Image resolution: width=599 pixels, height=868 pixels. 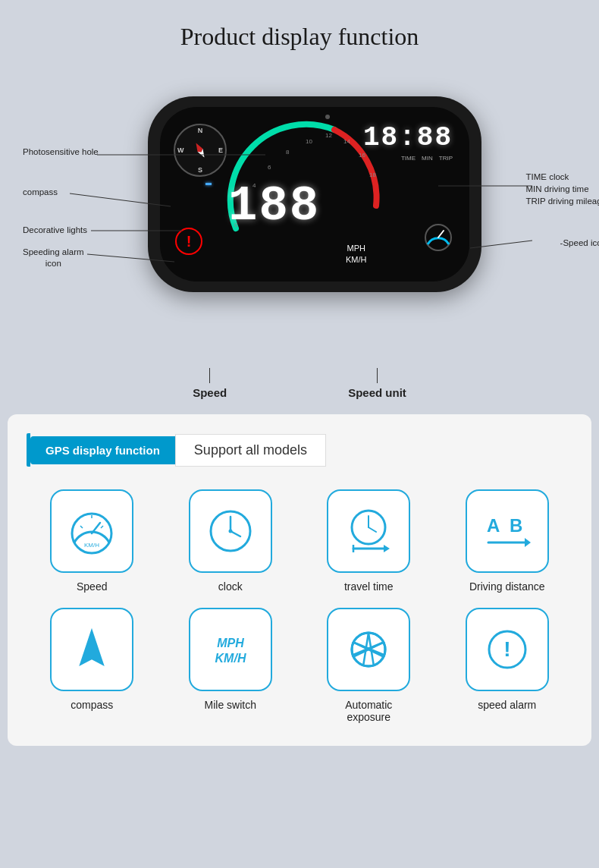 What do you see at coordinates (368, 531) in the screenshot?
I see `travel-icon` at bounding box center [368, 531].